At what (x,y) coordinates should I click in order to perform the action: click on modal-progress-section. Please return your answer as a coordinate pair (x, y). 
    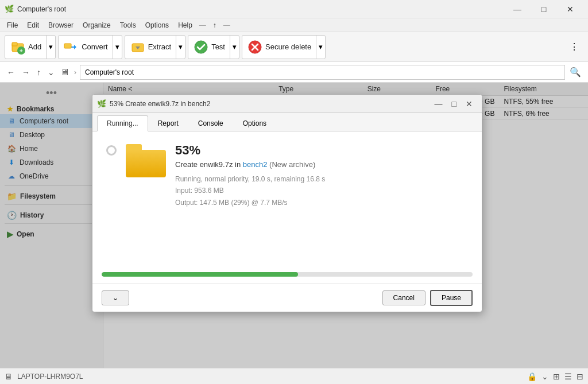
    Looking at the image, I should click on (287, 278).